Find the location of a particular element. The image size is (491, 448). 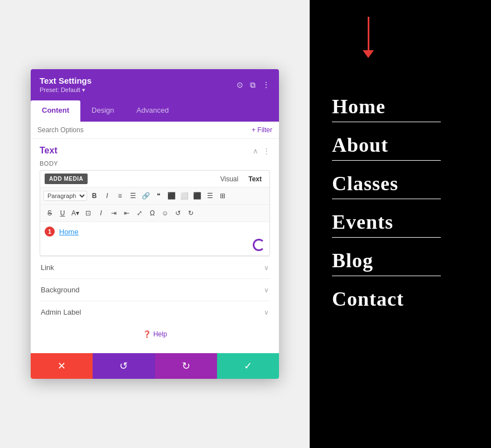

justify-button: ☰ is located at coordinates (210, 196).